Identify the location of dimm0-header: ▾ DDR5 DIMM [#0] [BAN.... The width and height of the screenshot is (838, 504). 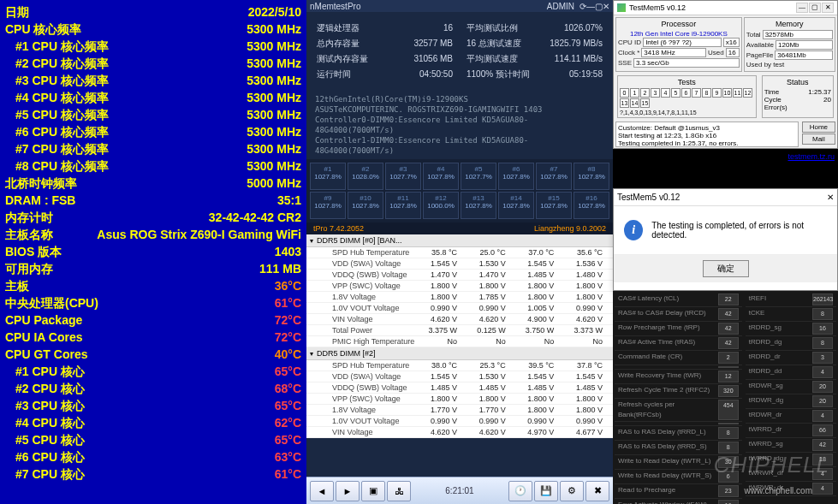
(460, 241).